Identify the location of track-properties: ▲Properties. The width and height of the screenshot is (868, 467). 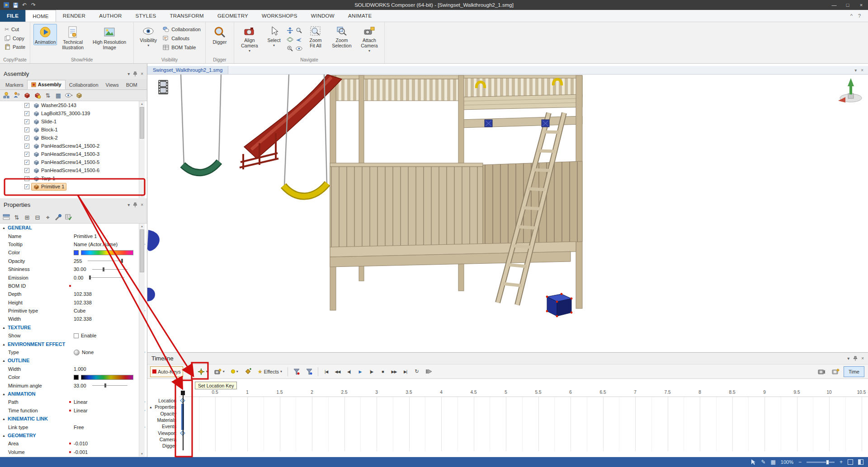
(163, 407).